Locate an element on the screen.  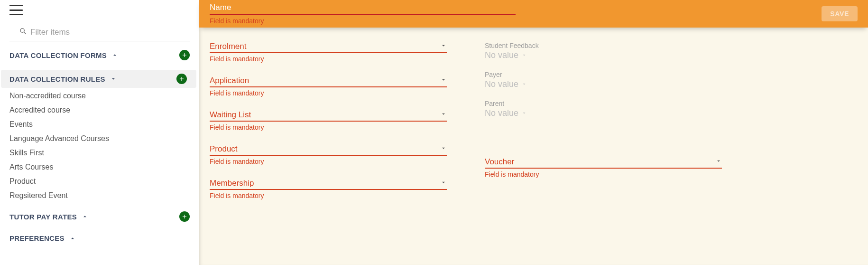
payer-field: Payer No value is located at coordinates (603, 80).